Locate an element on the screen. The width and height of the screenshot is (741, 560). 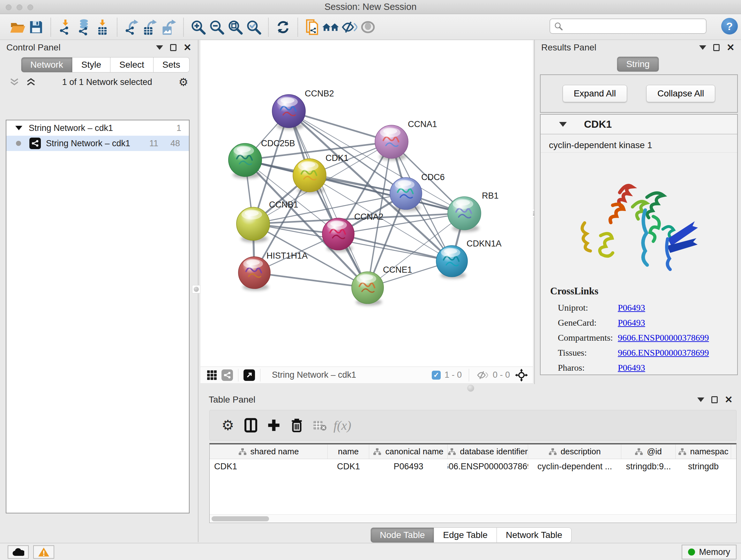
zoom-fit-button is located at coordinates (235, 27).